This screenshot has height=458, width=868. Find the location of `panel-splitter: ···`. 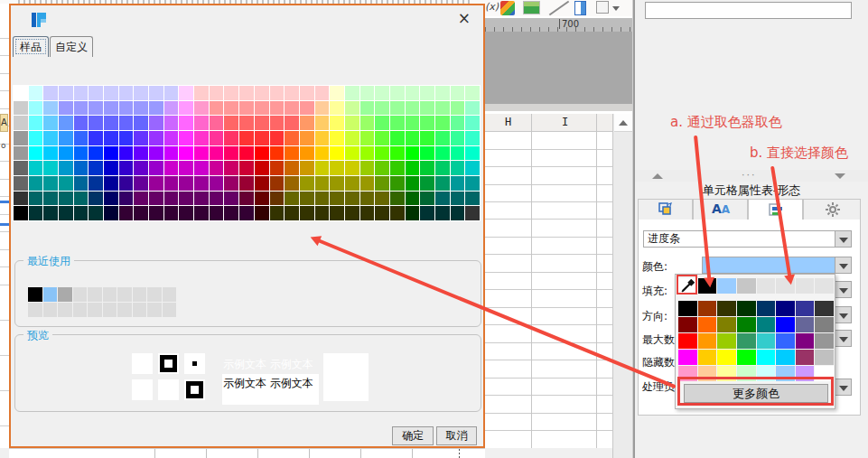

panel-splitter: ··· is located at coordinates (751, 175).